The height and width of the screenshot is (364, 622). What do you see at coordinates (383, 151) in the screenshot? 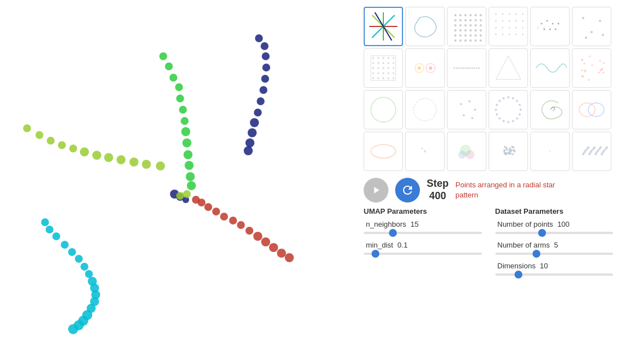
I see `thumbnail-oval` at bounding box center [383, 151].